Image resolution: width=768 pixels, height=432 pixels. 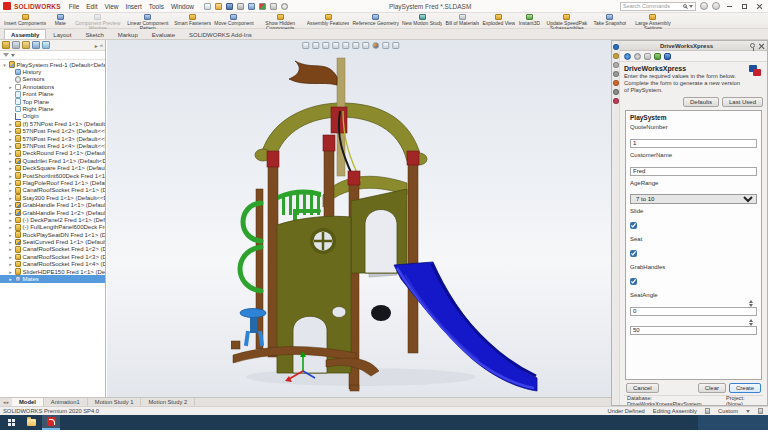 What do you see at coordinates (379, 231) in the screenshot?
I see `right-panel` at bounding box center [379, 231].